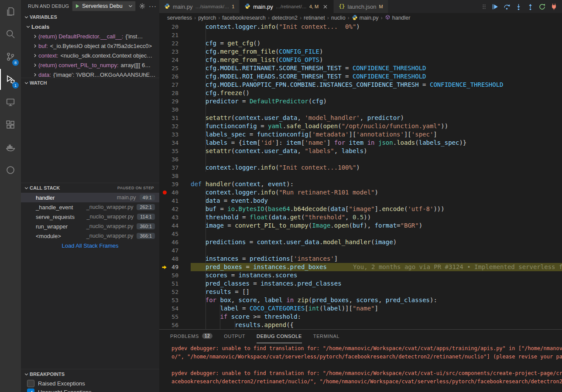  What do you see at coordinates (104, 6) in the screenshot?
I see `debug-config-dropdown: Serverless Debu` at bounding box center [104, 6].